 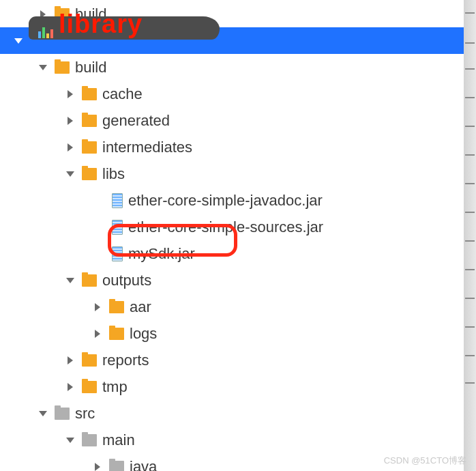 I want to click on module-icon, so click(x=46, y=32).